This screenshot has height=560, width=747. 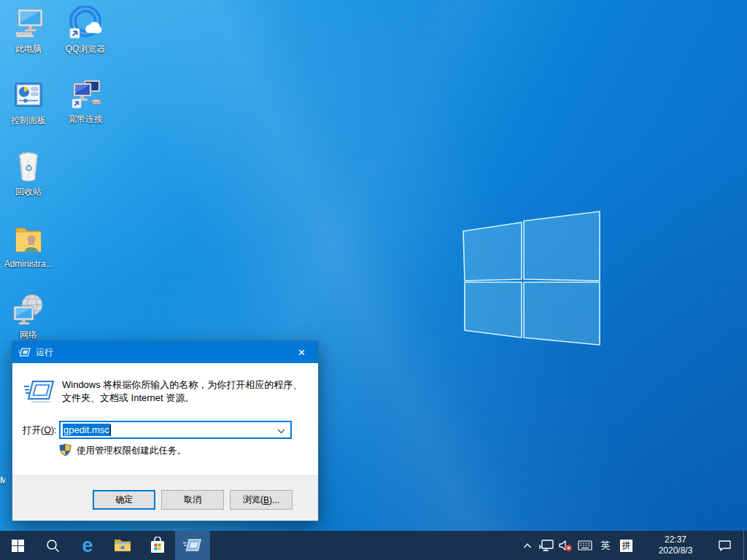 What do you see at coordinates (725, 545) in the screenshot?
I see `notification-icon` at bounding box center [725, 545].